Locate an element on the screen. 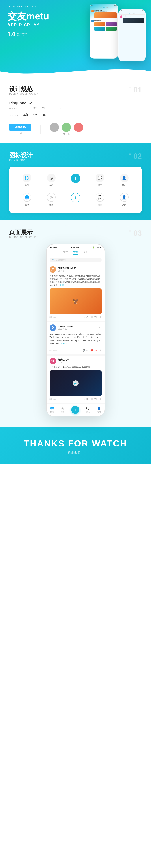 The image size is (151, 868). post-3-username: 远航达人一 is located at coordinates (80, 360).